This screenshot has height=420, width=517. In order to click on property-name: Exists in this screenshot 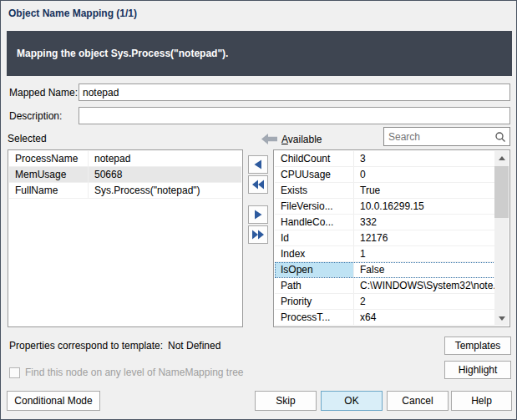, I will do `click(314, 190)`.